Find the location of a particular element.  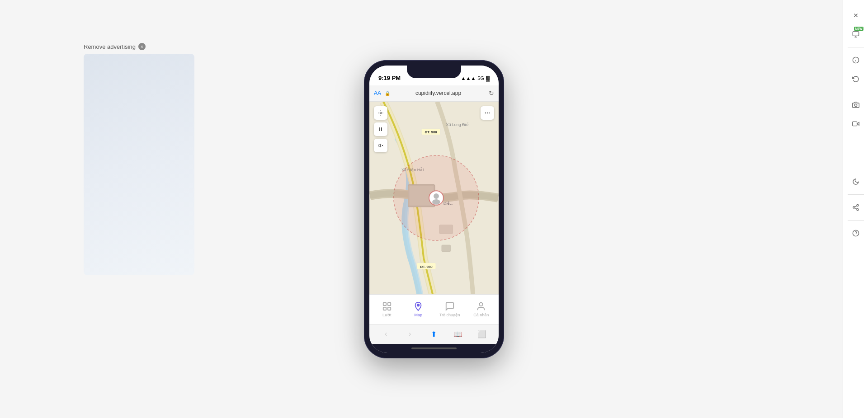

nav-icon-map is located at coordinates (418, 306).